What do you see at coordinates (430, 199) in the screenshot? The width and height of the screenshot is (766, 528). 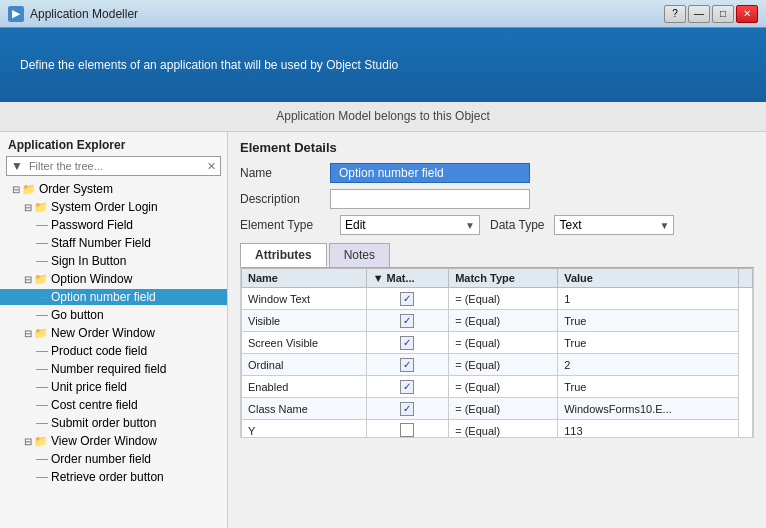 I see `description-input` at bounding box center [430, 199].